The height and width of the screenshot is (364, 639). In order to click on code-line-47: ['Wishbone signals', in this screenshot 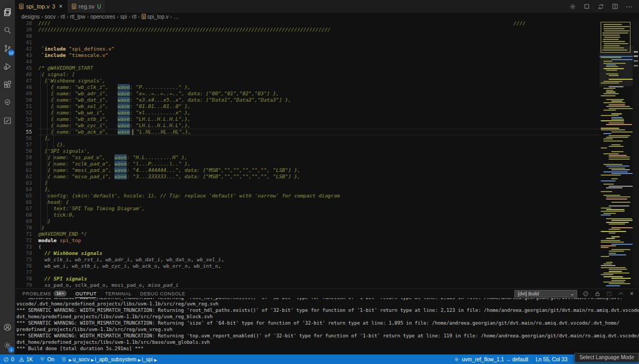, I will do `click(319, 81)`.